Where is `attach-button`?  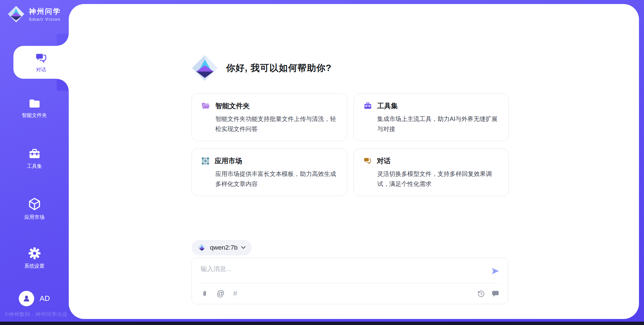
attach-button is located at coordinates (205, 294).